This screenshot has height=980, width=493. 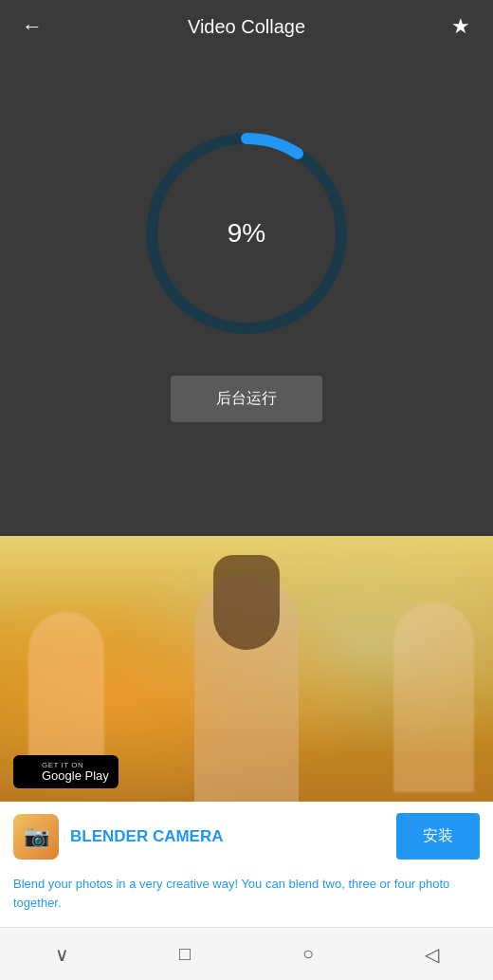 What do you see at coordinates (246, 894) in the screenshot?
I see `app-description-text: Blend your photos in a very creative way…` at bounding box center [246, 894].